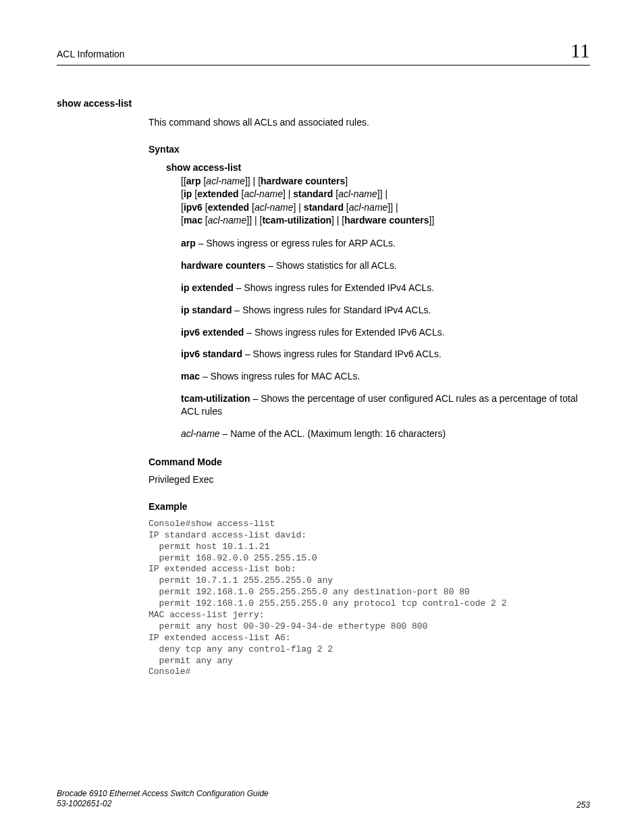  I want to click on page-header: ACL Information 11, so click(323, 53).